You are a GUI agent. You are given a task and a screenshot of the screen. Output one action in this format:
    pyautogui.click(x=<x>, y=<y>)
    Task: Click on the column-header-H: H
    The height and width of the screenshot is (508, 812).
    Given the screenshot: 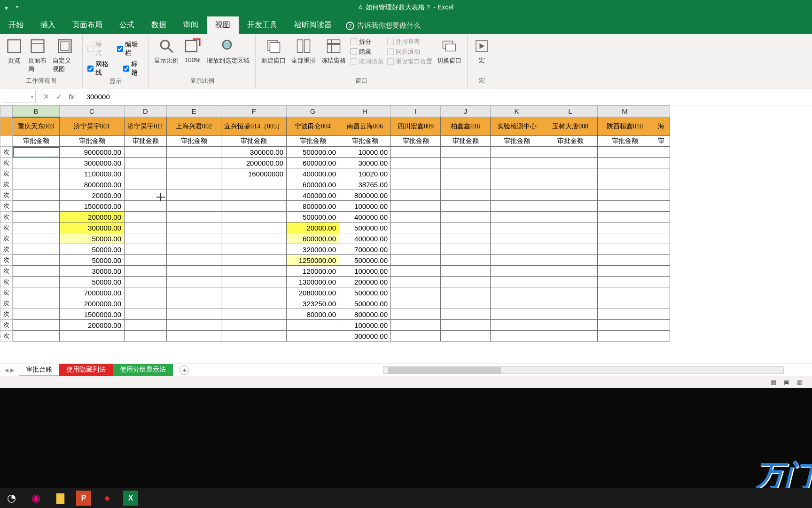 What is the action you would take?
    pyautogui.click(x=365, y=111)
    